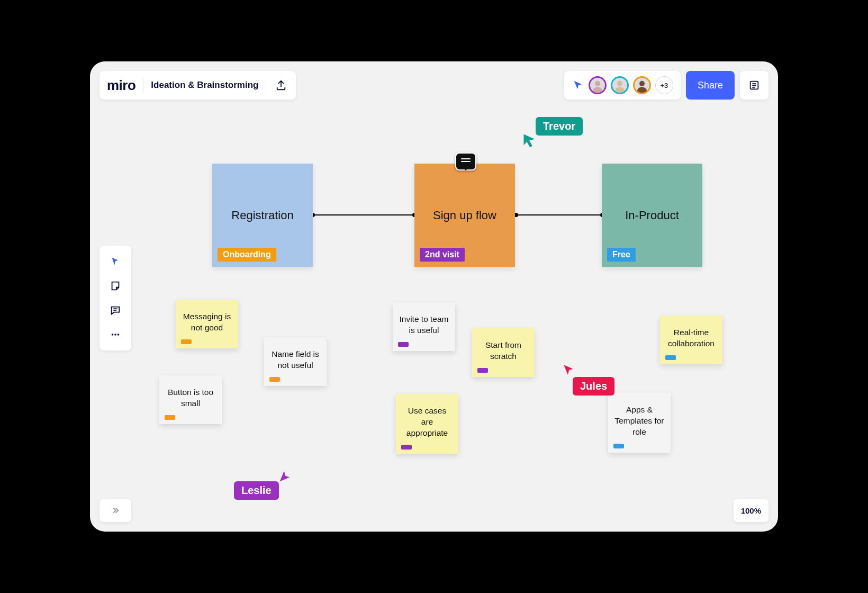 The height and width of the screenshot is (593, 868). I want to click on sticky-note-text: Messaging is not good, so click(207, 322).